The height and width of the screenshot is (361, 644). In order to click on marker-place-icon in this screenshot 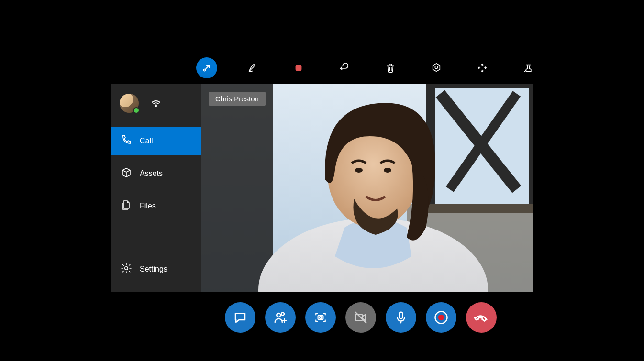, I will do `click(436, 68)`.